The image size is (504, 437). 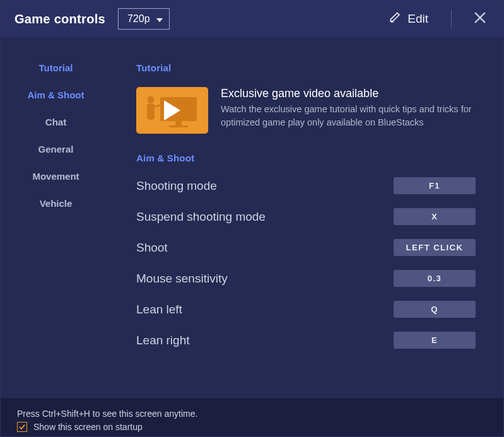 What do you see at coordinates (56, 95) in the screenshot?
I see `sidebar-item-aim-shoot: Aim & Shoot` at bounding box center [56, 95].